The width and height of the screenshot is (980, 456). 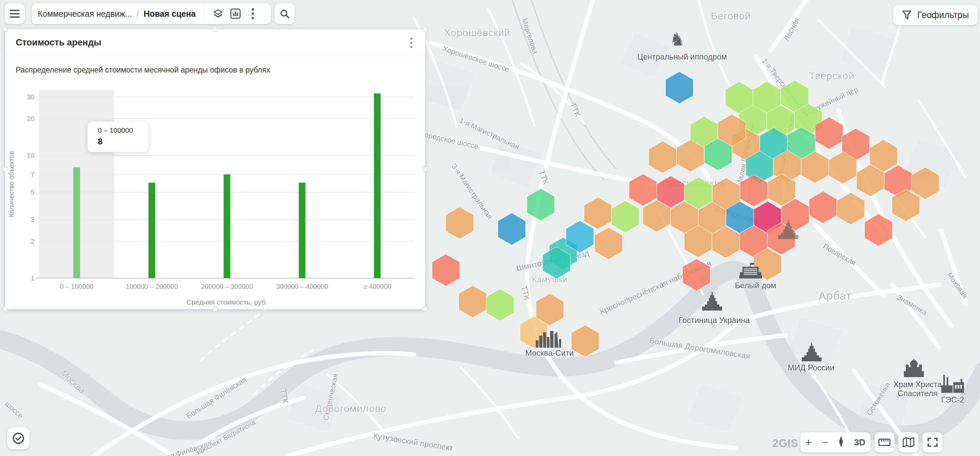 I want to click on y-tick-label: 30, so click(x=30, y=97).